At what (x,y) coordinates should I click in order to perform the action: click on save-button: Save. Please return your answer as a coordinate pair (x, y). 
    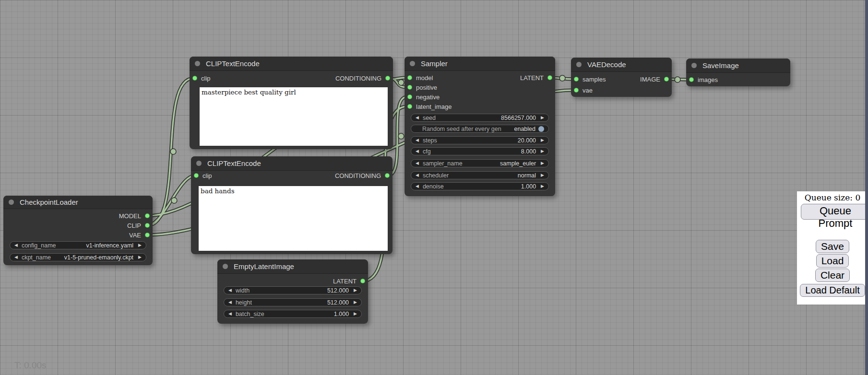
    Looking at the image, I should click on (832, 246).